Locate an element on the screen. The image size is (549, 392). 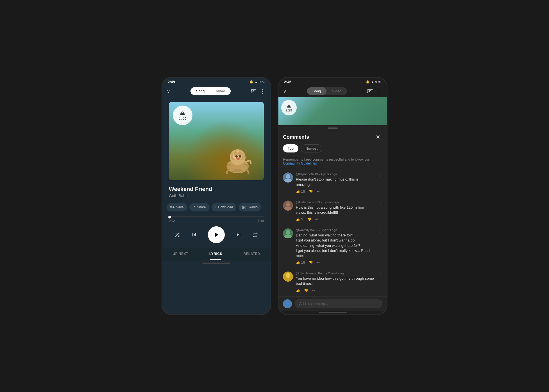
album-art: ⛰ GOTH BABE is located at coordinates (216, 141).